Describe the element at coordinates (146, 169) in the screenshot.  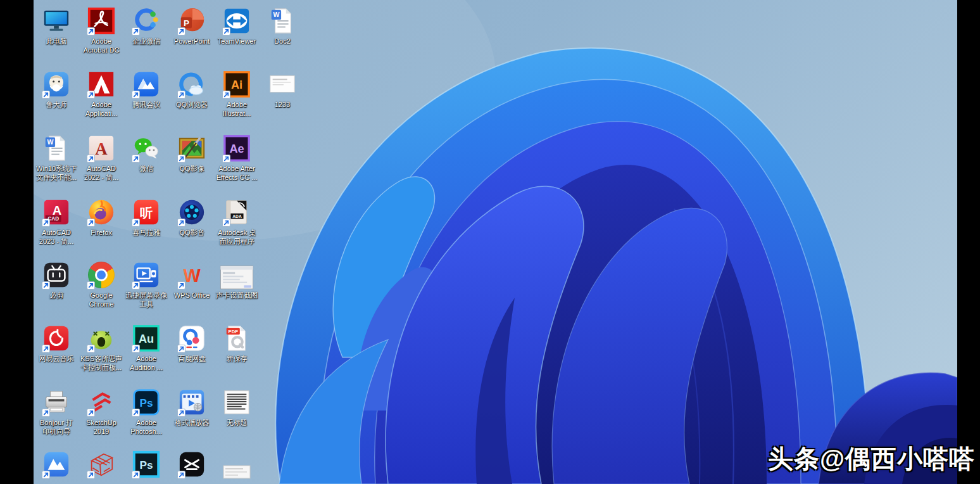
I see `icon-label: 微信` at that location.